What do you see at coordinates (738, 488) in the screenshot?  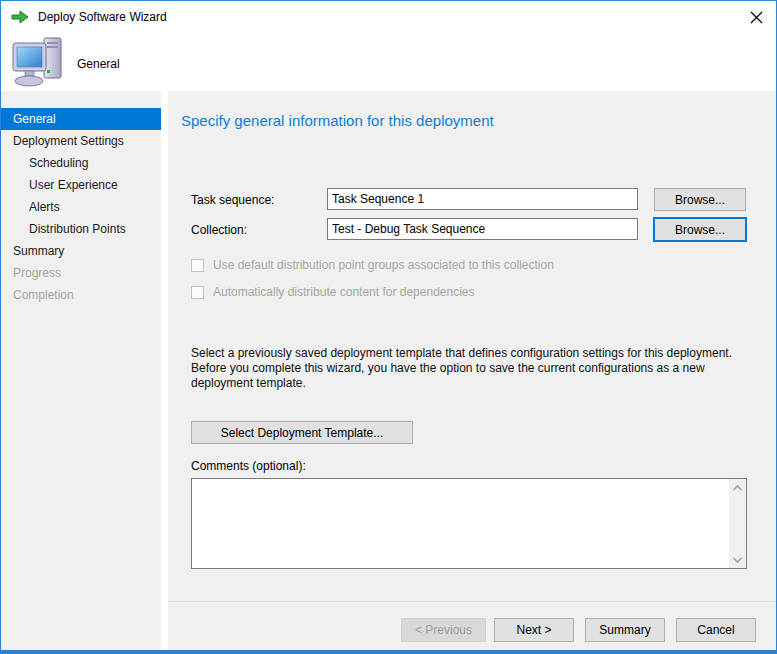 I see `chevron-up-icon` at bounding box center [738, 488].